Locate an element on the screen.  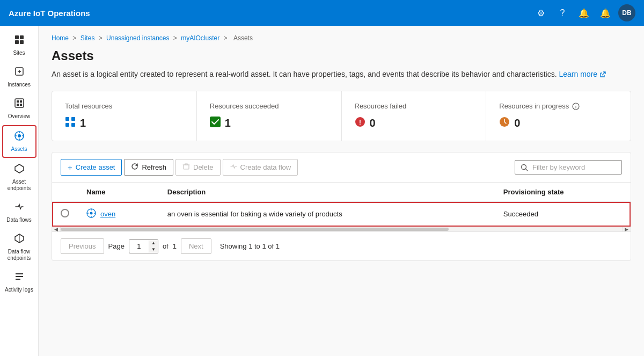
page-step-up: ▲ is located at coordinates (153, 243).